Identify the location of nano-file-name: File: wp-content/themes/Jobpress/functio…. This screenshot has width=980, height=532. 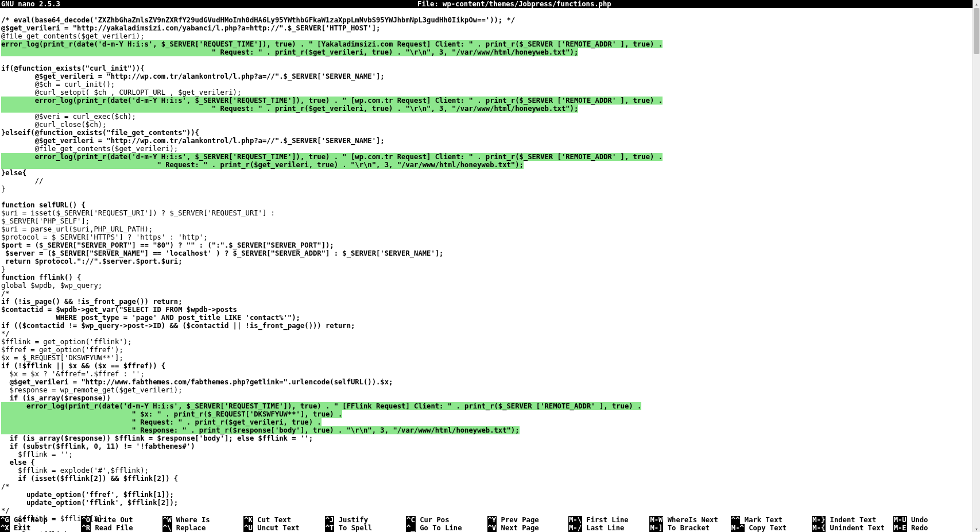
(514, 4).